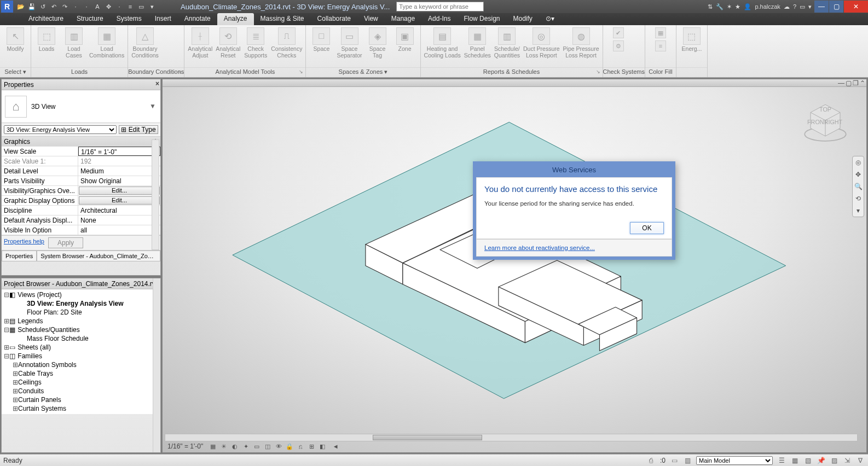 The height and width of the screenshot is (466, 868). Describe the element at coordinates (767, 7) in the screenshot. I see `user-name: p.halczak` at that location.